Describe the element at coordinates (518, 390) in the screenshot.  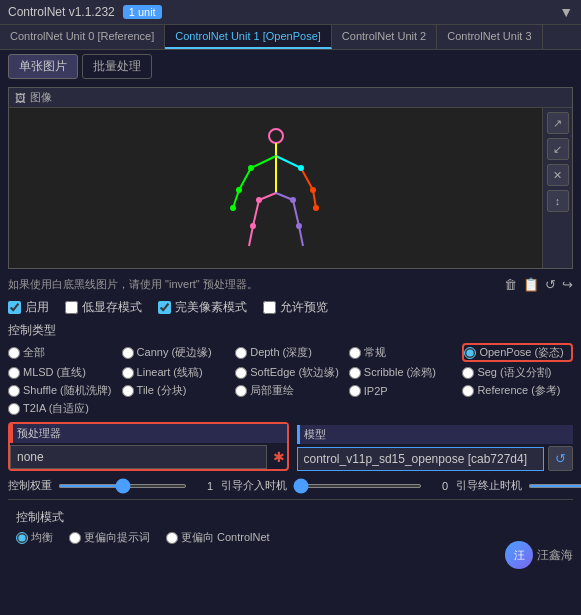
I see `radio-reference: Reference (参考)` at that location.